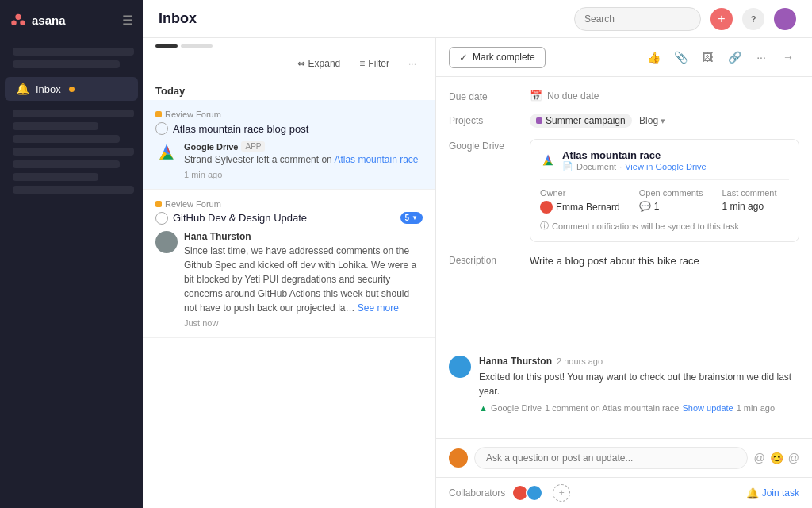 This screenshot has width=812, height=508. What do you see at coordinates (612, 408) in the screenshot?
I see `gdrive-ref-text: 1 comment on Atlas mountain race` at bounding box center [612, 408].